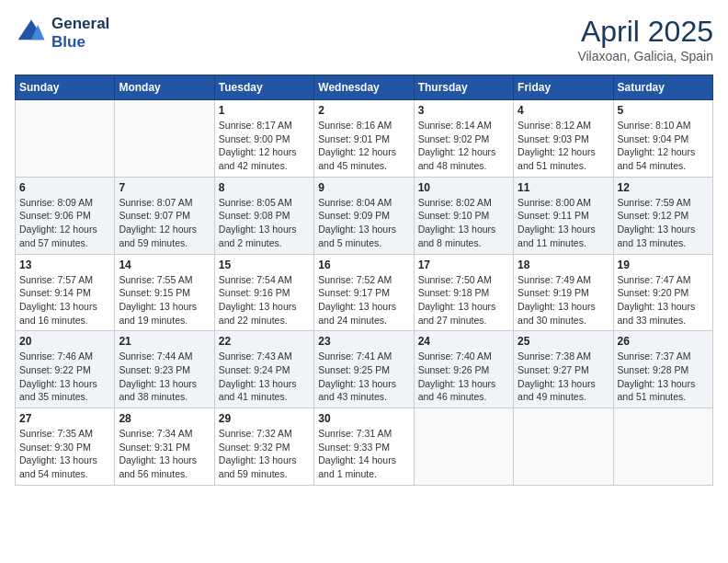  Describe the element at coordinates (364, 188) in the screenshot. I see `day-number: 9` at that location.